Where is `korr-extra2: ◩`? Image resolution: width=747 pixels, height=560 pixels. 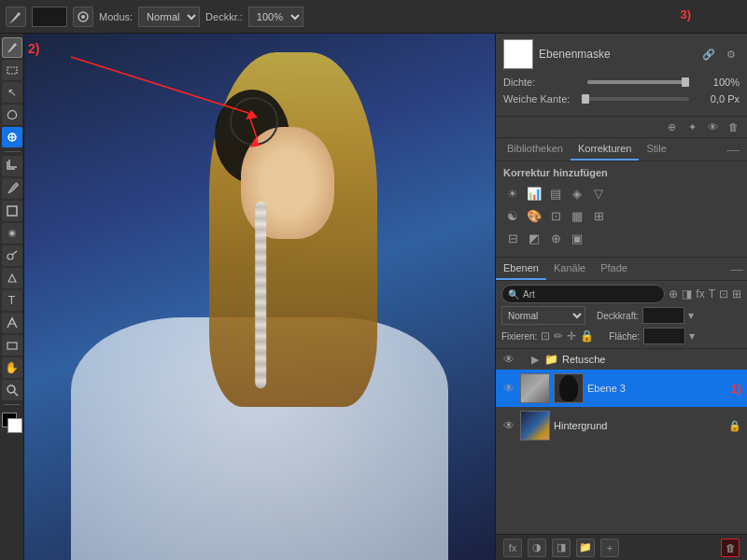 korr-extra2: ◩ is located at coordinates (534, 238).